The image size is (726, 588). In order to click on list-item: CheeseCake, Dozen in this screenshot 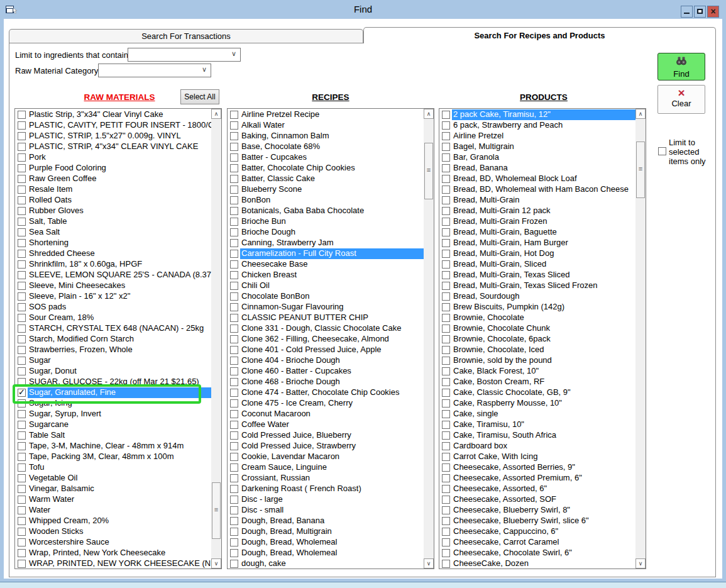, I will do `click(537, 563)`.